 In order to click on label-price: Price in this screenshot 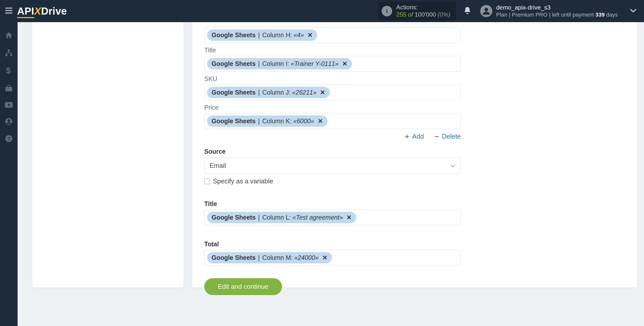, I will do `click(333, 108)`.